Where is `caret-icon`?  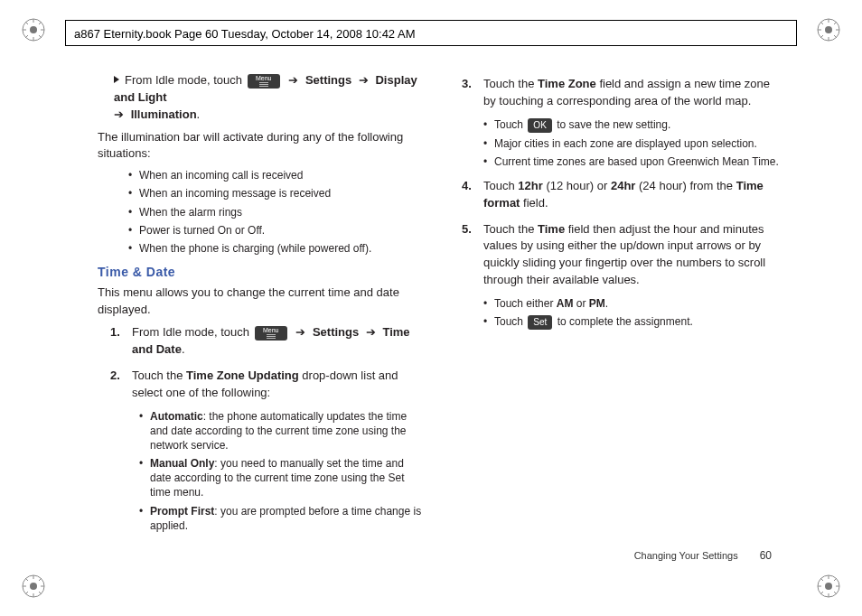
caret-icon is located at coordinates (117, 79).